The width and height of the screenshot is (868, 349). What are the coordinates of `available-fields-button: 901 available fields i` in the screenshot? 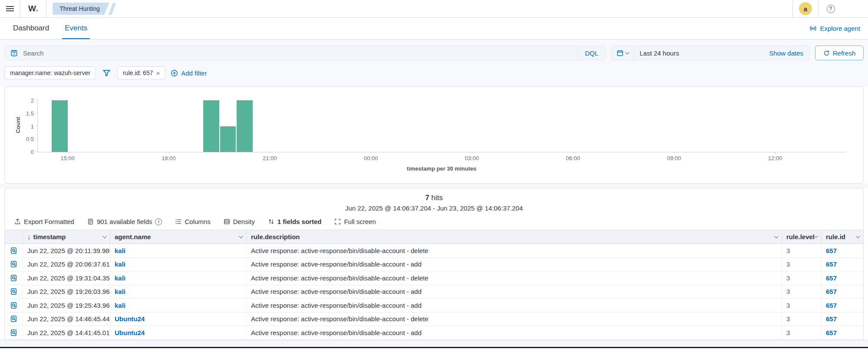 It's located at (125, 221).